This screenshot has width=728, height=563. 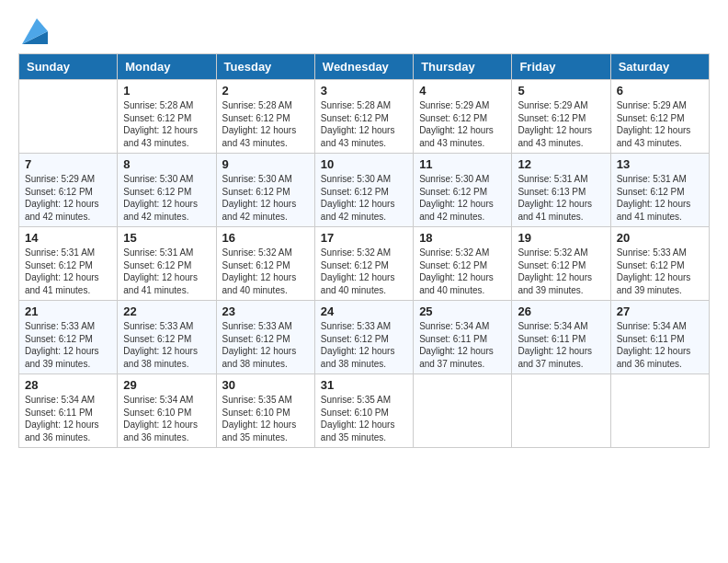 I want to click on day-number: 4, so click(x=462, y=90).